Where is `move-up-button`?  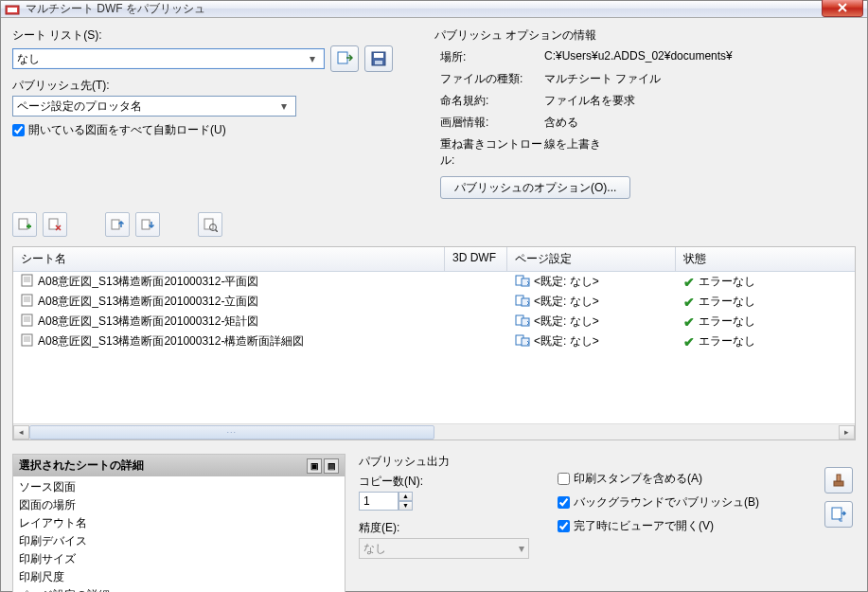 move-up-button is located at coordinates (117, 224).